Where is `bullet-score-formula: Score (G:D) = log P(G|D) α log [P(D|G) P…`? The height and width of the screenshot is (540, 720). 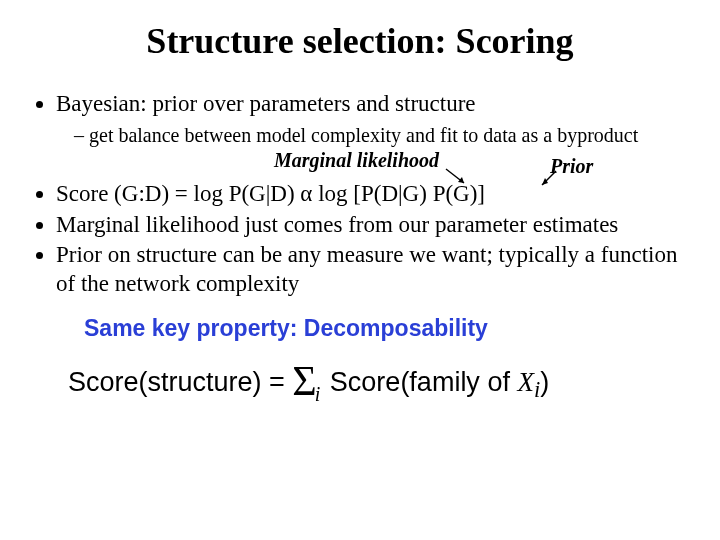
bullet-score-formula: Score (G:D) = log P(G|D) α log [P(D|G) P… is located at coordinates (374, 194).